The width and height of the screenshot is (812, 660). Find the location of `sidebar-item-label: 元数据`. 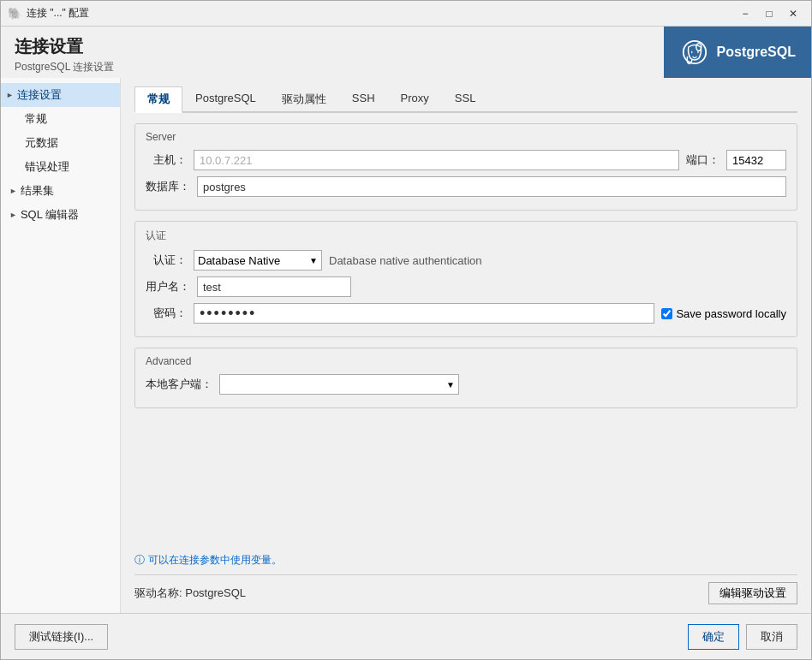

sidebar-item-label: 元数据 is located at coordinates (41, 143).